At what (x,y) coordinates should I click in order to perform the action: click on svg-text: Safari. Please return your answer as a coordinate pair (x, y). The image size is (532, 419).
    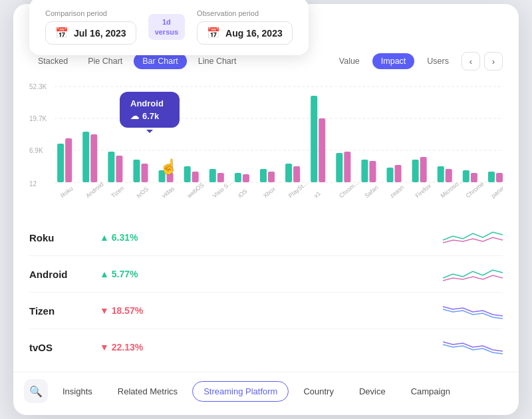
    Looking at the image, I should click on (371, 192).